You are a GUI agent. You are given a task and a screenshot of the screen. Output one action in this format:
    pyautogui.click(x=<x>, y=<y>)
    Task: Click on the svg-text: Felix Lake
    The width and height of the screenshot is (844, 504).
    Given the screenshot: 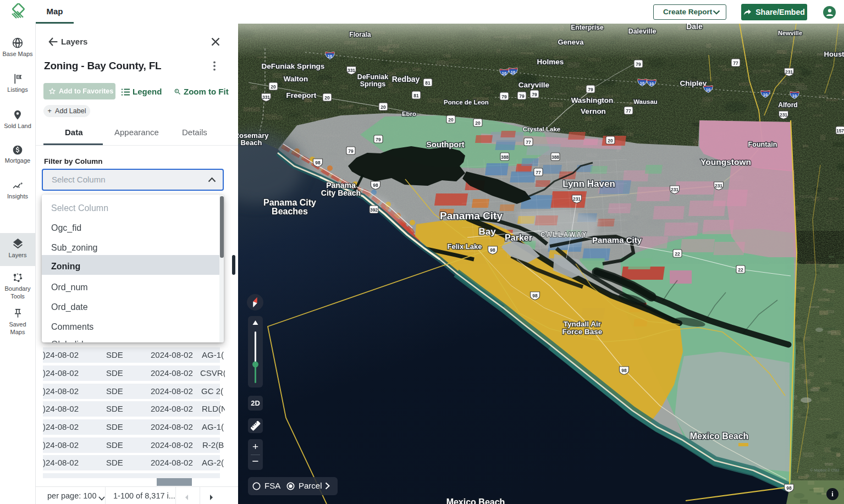 What is the action you would take?
    pyautogui.click(x=465, y=246)
    